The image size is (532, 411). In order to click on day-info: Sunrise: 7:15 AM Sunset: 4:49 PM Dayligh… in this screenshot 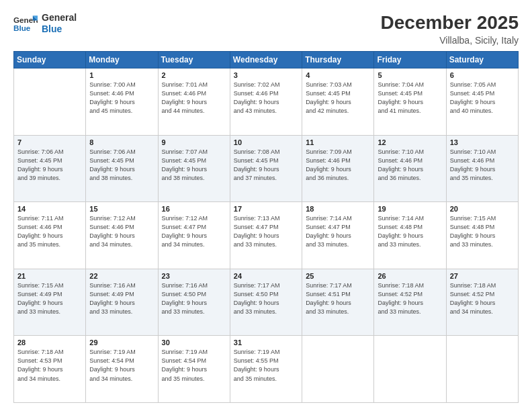, I will do `click(50, 299)`.